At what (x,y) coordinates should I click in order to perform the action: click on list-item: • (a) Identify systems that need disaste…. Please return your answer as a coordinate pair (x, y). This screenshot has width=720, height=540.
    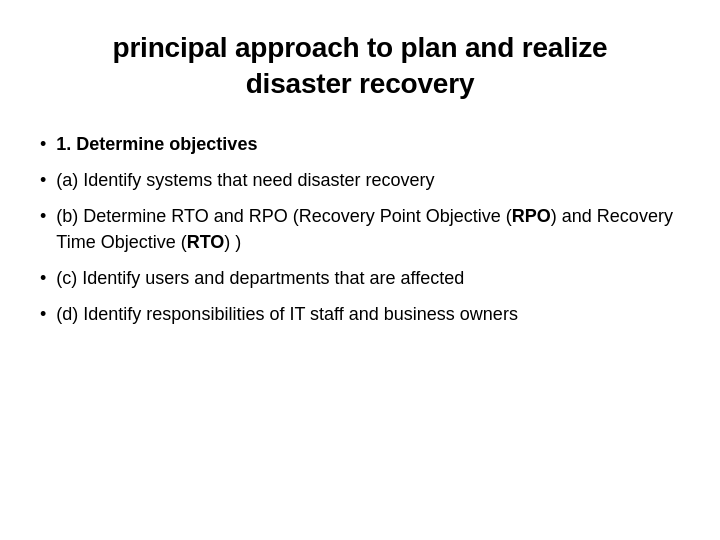
    Looking at the image, I should click on (360, 180).